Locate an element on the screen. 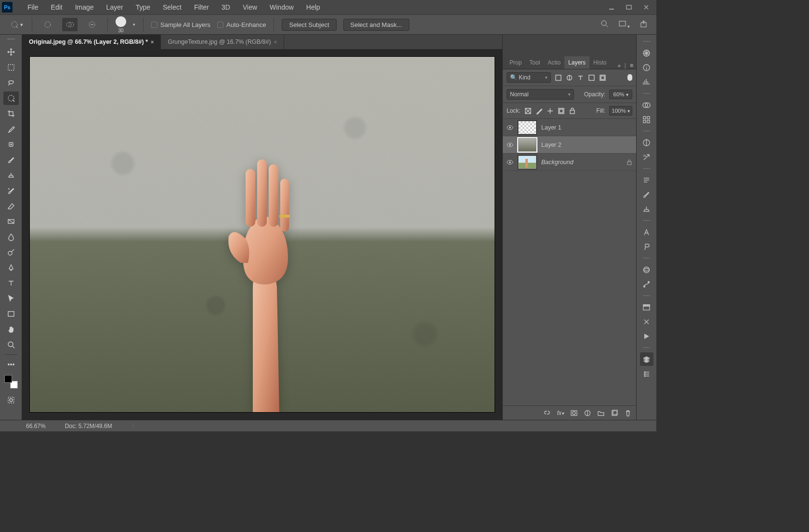  brushes-panel-icon is located at coordinates (647, 195).